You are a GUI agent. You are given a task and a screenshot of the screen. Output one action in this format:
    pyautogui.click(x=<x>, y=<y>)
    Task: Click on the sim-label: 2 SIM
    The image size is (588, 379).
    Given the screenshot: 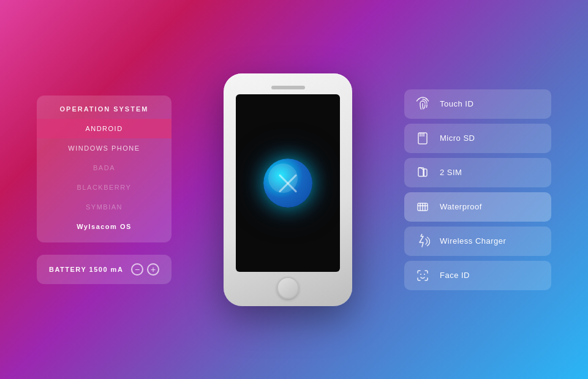 What is the action you would take?
    pyautogui.click(x=451, y=173)
    